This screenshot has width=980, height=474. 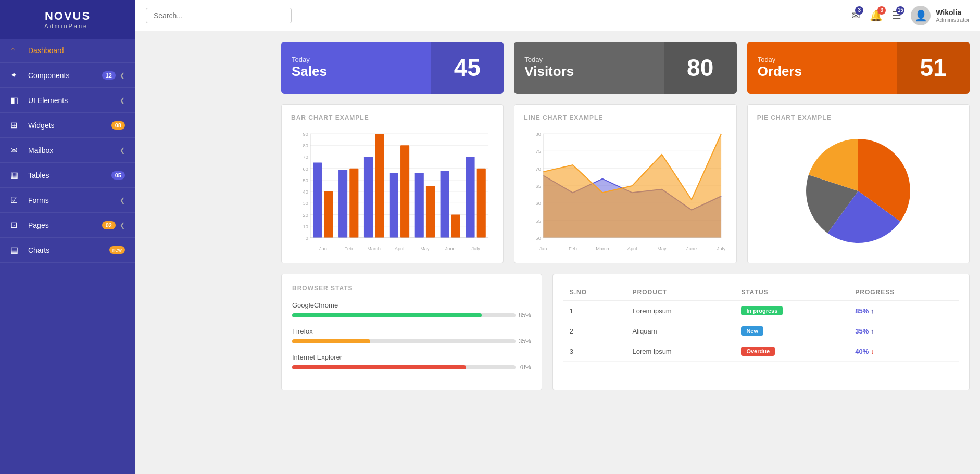 I want to click on nav-icon-mailbox: ✉, so click(x=16, y=150).